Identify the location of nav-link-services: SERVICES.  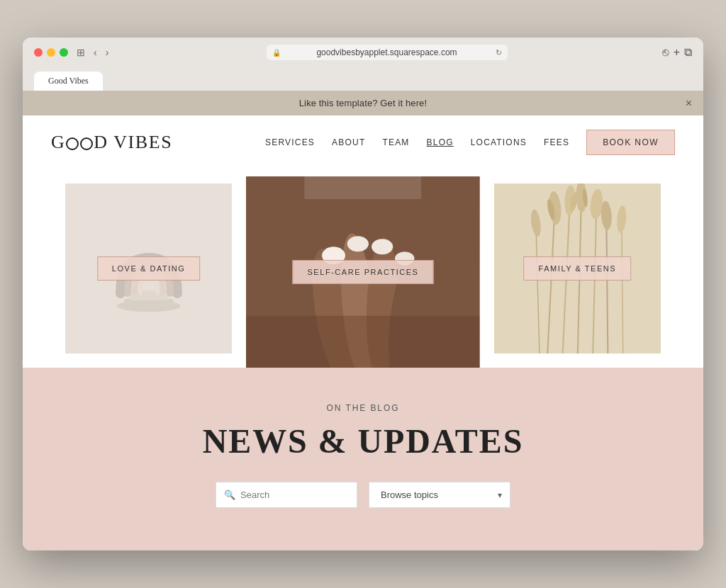
(290, 142).